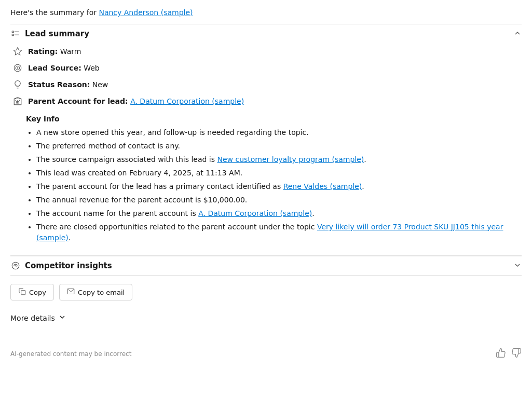 This screenshot has width=532, height=397. What do you see at coordinates (517, 34) in the screenshot?
I see `lead-summary-chevron-up-icon` at bounding box center [517, 34].